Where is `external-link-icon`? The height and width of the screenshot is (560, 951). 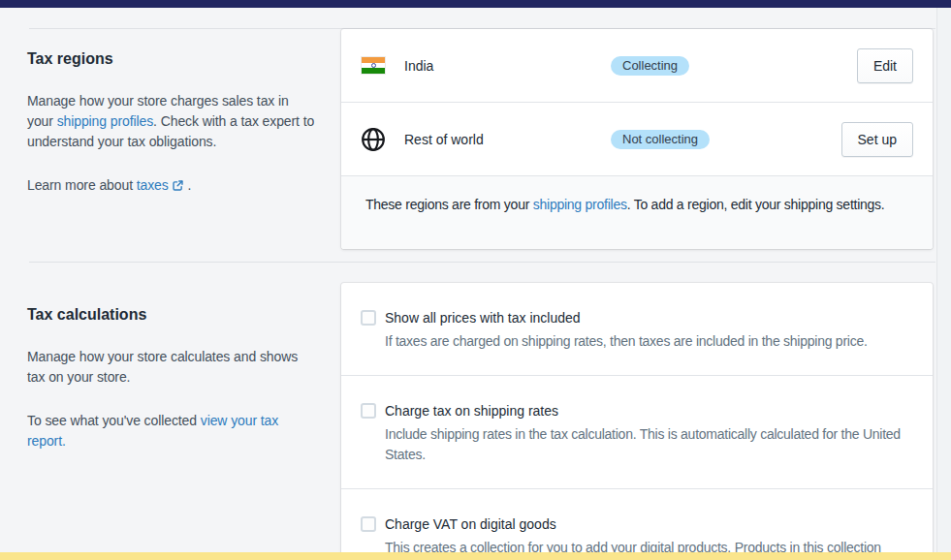
external-link-icon is located at coordinates (176, 185).